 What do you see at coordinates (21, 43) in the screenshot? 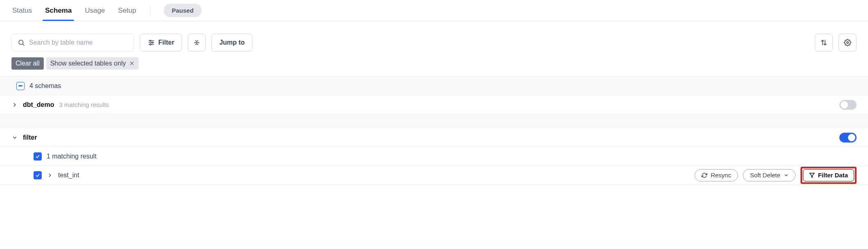
I see `search-icon` at bounding box center [21, 43].